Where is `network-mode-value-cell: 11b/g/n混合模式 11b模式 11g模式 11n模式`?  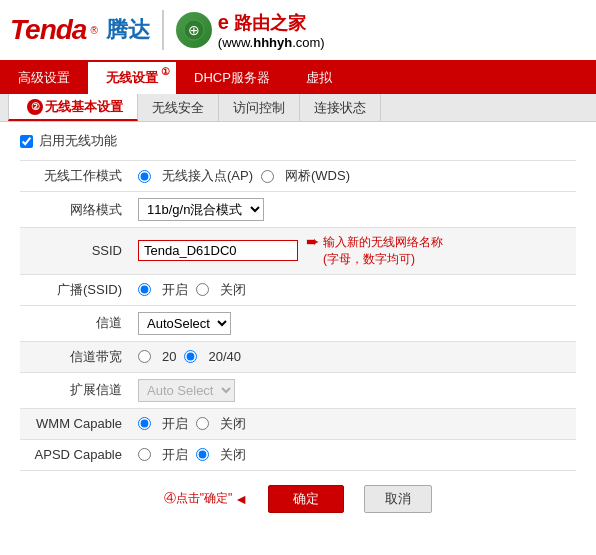
network-mode-value-cell: 11b/g/n混合模式 11b模式 11g模式 11n模式 is located at coordinates (353, 210).